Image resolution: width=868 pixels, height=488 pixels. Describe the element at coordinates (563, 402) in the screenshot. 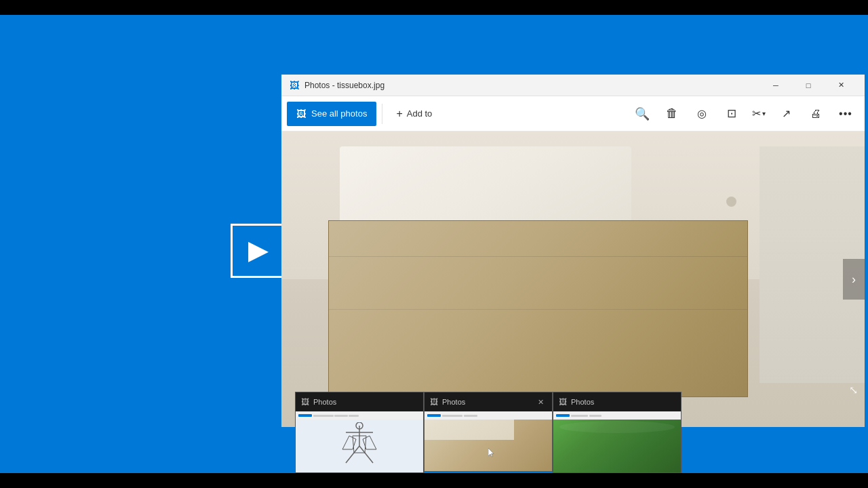

I see `thumbnail-3-app-icon: 🖼` at that location.